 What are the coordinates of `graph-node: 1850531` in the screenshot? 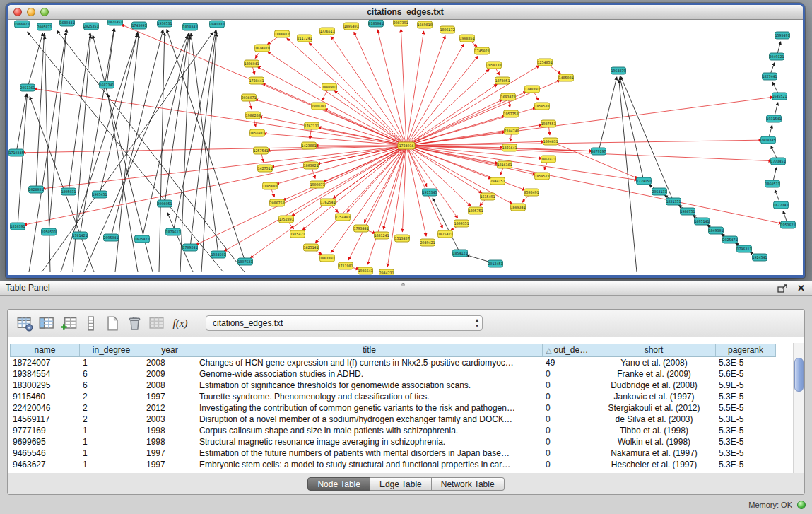 It's located at (541, 106).